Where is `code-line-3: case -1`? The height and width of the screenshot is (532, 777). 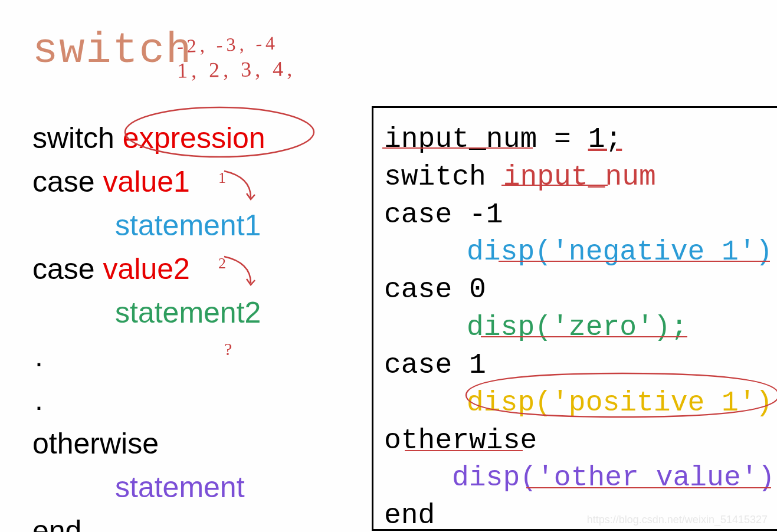 code-line-3: case -1 is located at coordinates (581, 215).